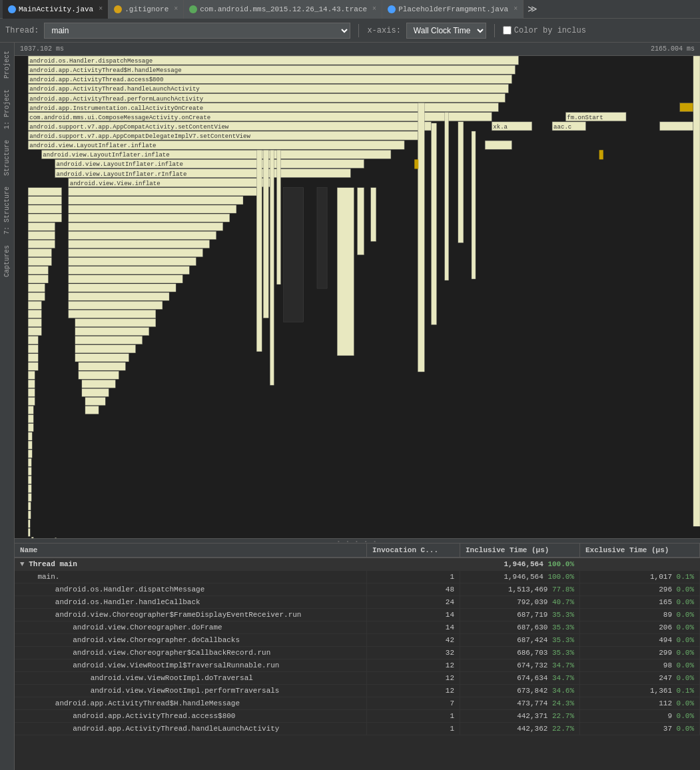 The image size is (700, 770). Describe the element at coordinates (533, 9) in the screenshot. I see `more-tabs-icon: ≫` at that location.